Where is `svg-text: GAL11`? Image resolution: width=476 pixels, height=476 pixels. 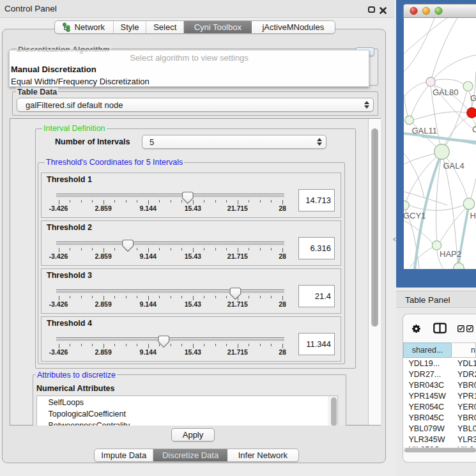 svg-text: GAL11 is located at coordinates (425, 130).